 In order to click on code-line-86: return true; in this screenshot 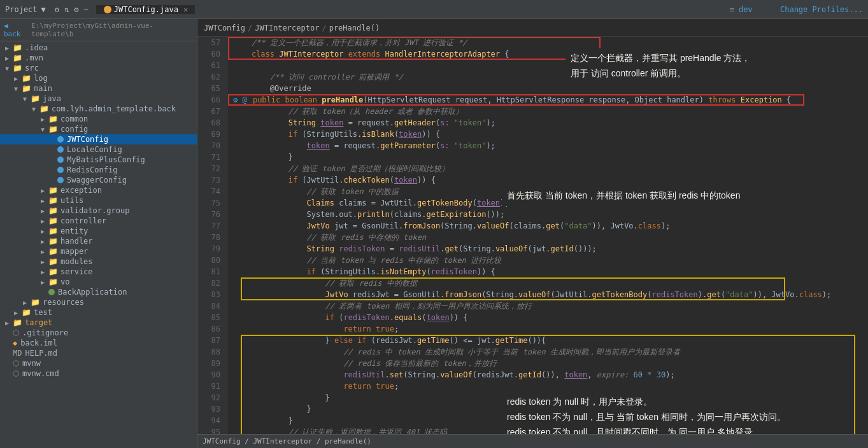, I will do `click(548, 329)`.